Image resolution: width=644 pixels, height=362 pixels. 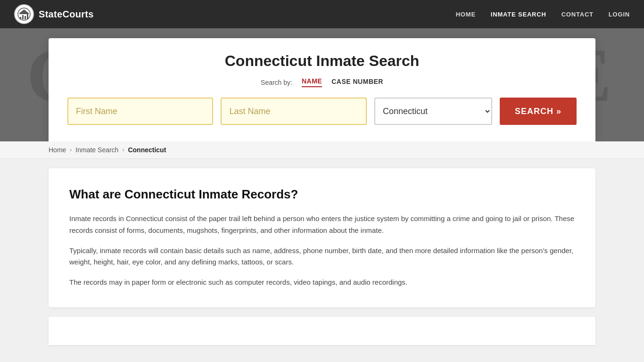 I want to click on nav-inmate-search: INMATE SEARCH, so click(x=519, y=14).